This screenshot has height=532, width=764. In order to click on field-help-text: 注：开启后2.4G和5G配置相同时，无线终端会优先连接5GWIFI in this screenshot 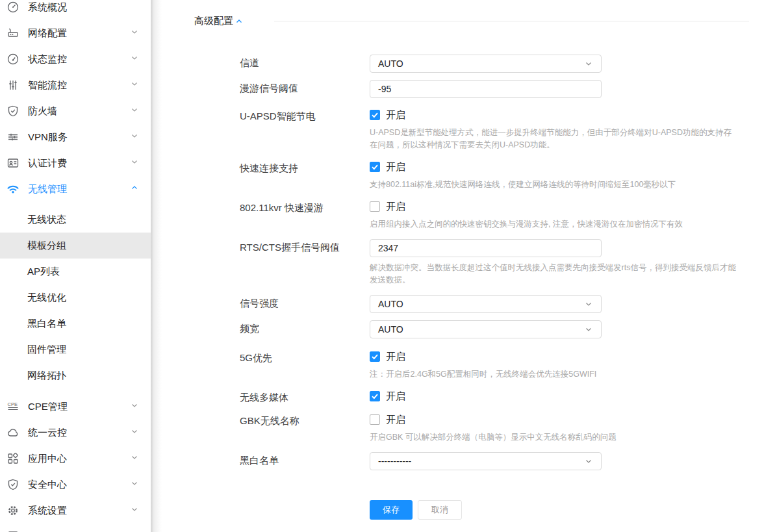, I will do `click(554, 374)`.